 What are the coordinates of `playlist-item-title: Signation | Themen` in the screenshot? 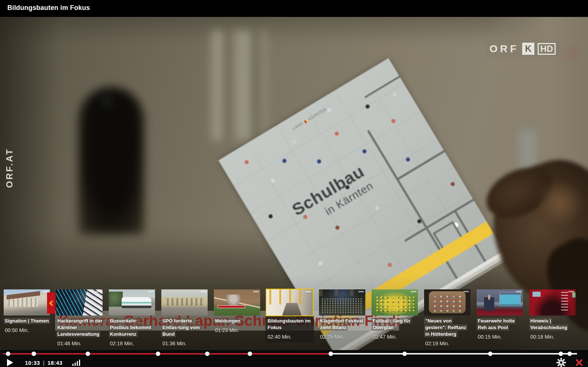 It's located at (27, 321).